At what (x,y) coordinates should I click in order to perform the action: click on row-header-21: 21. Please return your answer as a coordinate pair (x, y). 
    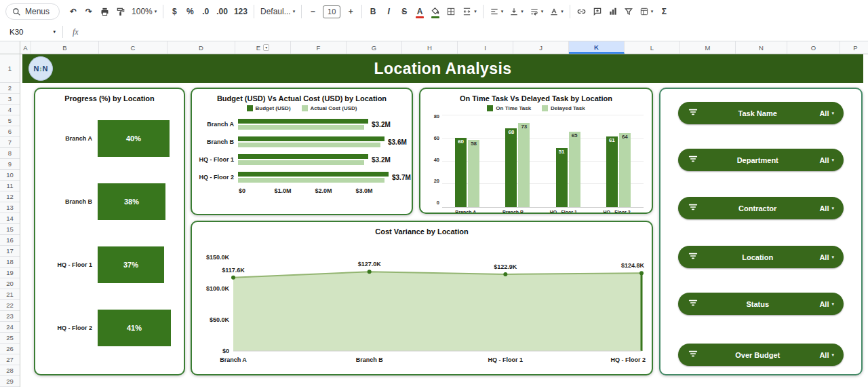
    Looking at the image, I should click on (9, 295).